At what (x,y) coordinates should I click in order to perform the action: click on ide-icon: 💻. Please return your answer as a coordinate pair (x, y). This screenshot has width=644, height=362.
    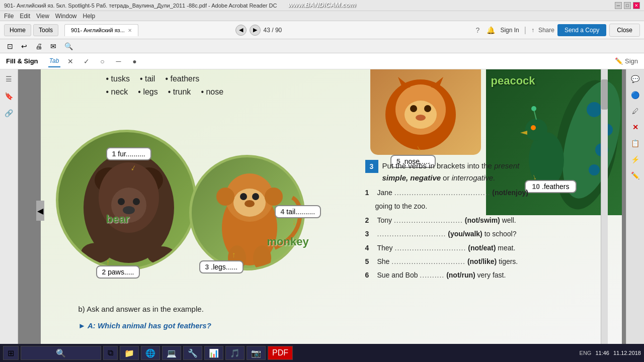
    Looking at the image, I should click on (172, 353).